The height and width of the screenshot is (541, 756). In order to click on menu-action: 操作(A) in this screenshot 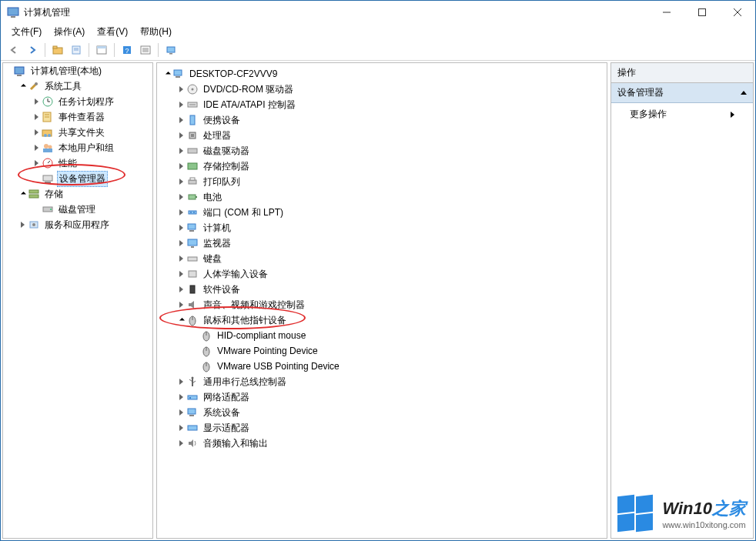, I will do `click(69, 32)`.